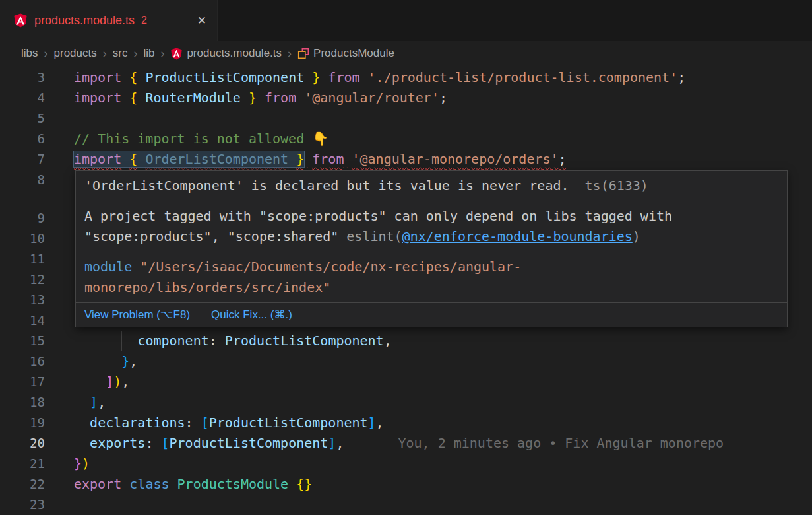 Image resolution: width=812 pixels, height=515 pixels. Describe the element at coordinates (431, 315) in the screenshot. I see `hover-actions: View Problem (⌥F8) Quick Fix... (⌘.)` at that location.